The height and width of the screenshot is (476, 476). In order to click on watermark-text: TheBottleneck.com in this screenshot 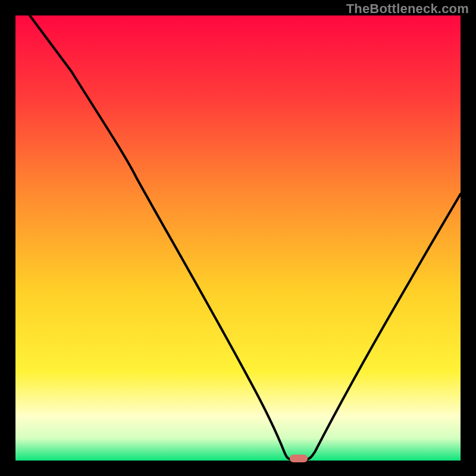, I will do `click(408, 9)`.